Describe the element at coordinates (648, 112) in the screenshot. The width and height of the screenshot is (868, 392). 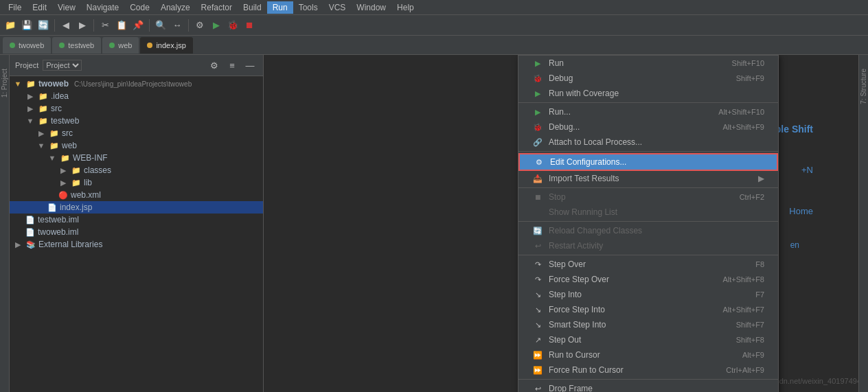
I see `menu-item-run-dots: ▶ Run... Alt+Shift+F10` at that location.